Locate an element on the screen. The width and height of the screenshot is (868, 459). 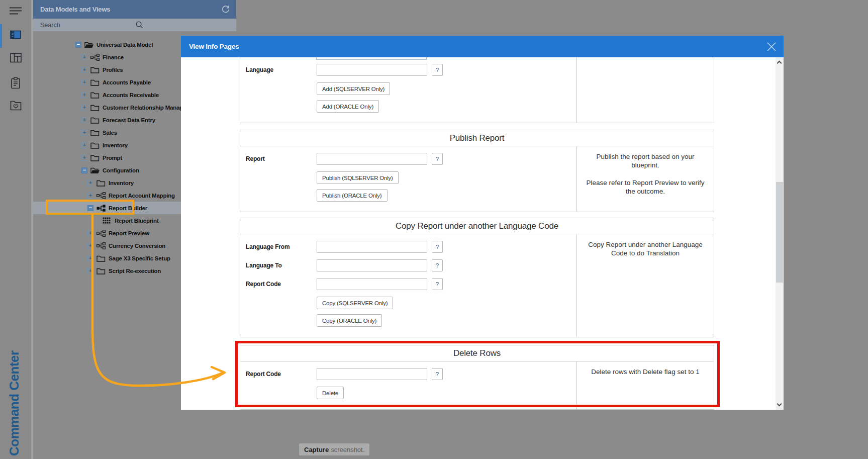
layout-nav-icon is located at coordinates (16, 58).